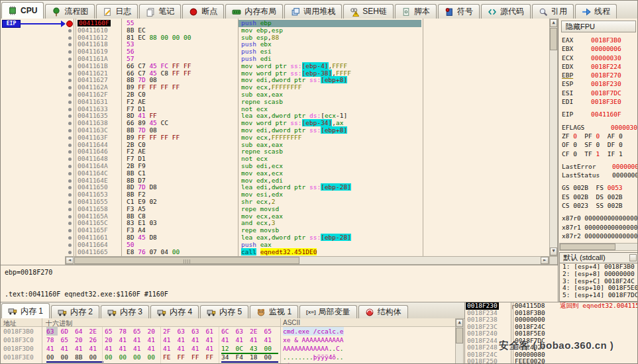  What do you see at coordinates (606, 66) in the screenshot?
I see `register-value: 0018F224` at bounding box center [606, 66].